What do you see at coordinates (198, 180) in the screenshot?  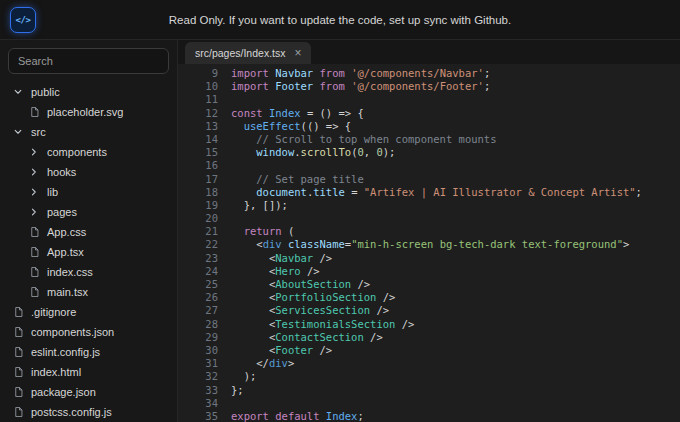 I see `line-number: 17` at bounding box center [198, 180].